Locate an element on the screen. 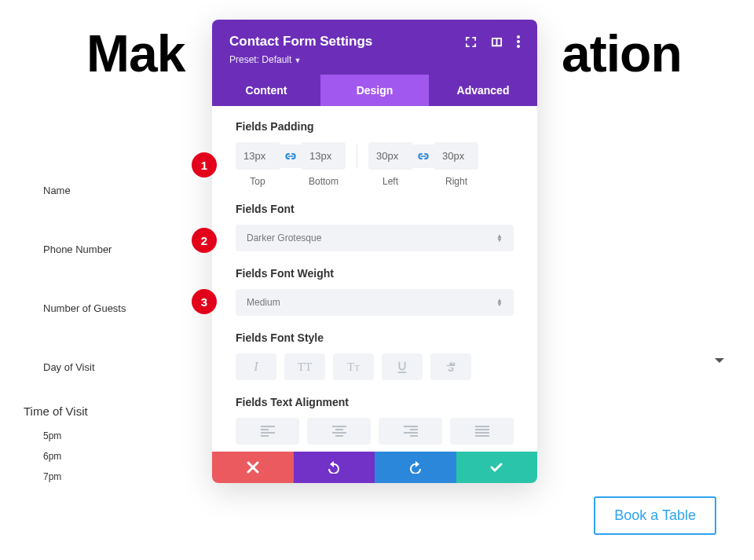 This screenshot has width=754, height=560. fields-font-select: Darker Grotesque ▲▼ is located at coordinates (375, 238).